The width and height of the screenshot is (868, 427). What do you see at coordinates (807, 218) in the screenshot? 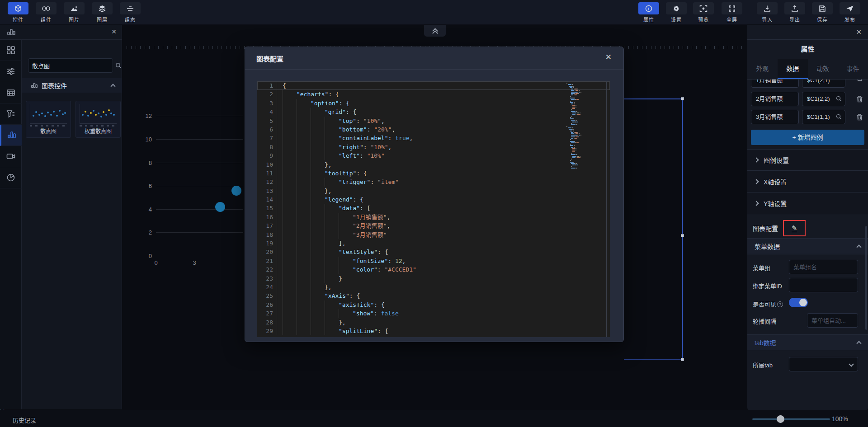
I see `properties-panel: ✕ 属性 外观 数据 动效 事件 1月销售额 $C1(2,1) 2月销售额 $C…` at bounding box center [807, 218].